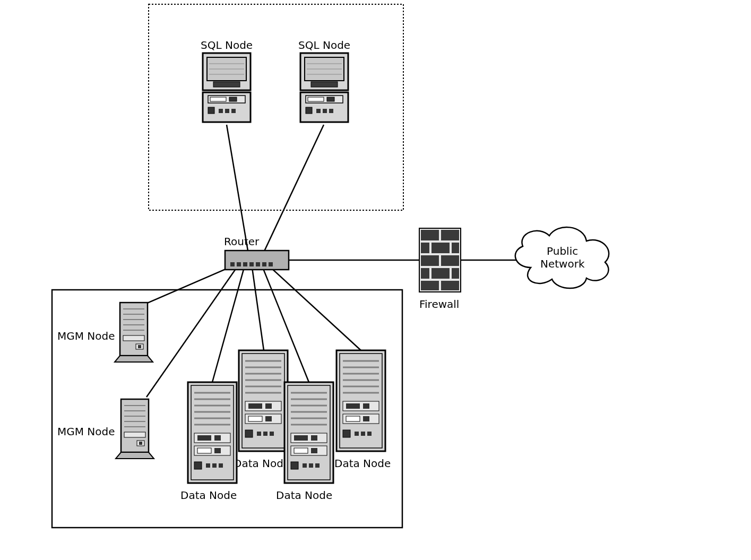 This screenshot has width=751, height=560. What do you see at coordinates (324, 45) in the screenshot?
I see `sql-node-2-label: SQL Node` at bounding box center [324, 45].